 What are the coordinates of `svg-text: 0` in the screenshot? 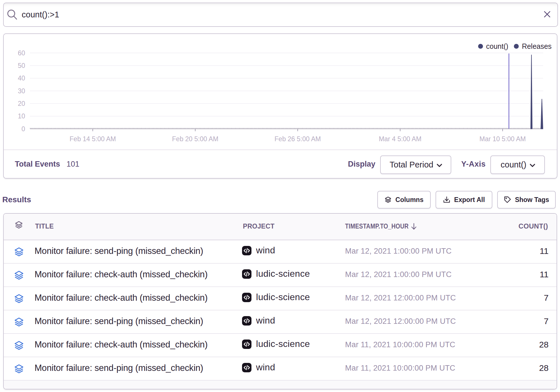 It's located at (23, 129).